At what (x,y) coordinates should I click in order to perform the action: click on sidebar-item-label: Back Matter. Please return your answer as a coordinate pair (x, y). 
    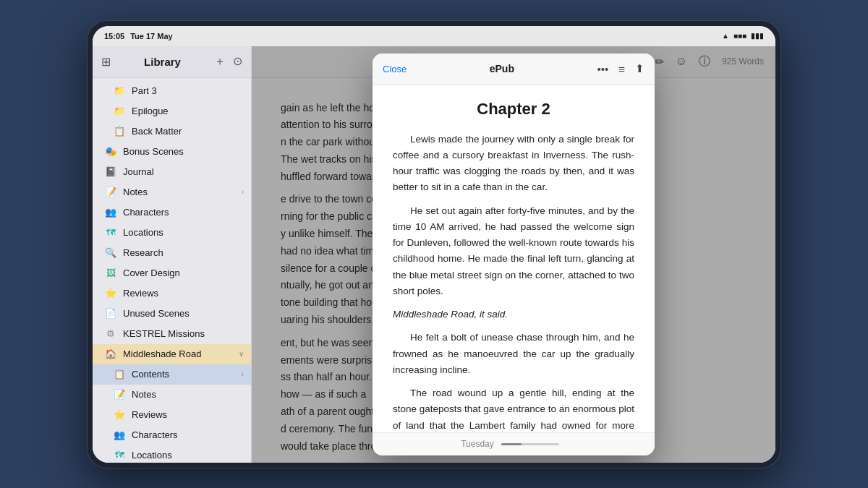
    Looking at the image, I should click on (188, 132).